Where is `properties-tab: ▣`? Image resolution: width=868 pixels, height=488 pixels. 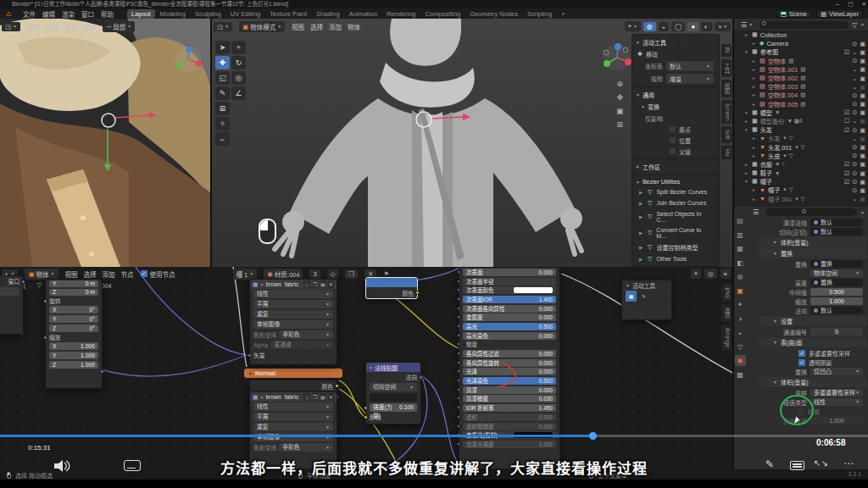 properties-tab: ▣ is located at coordinates (741, 291).